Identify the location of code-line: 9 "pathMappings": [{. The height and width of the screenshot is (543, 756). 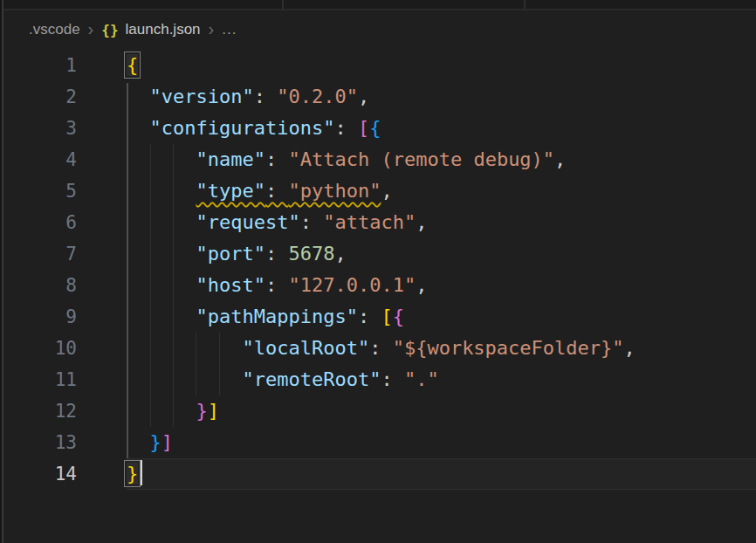
(378, 317).